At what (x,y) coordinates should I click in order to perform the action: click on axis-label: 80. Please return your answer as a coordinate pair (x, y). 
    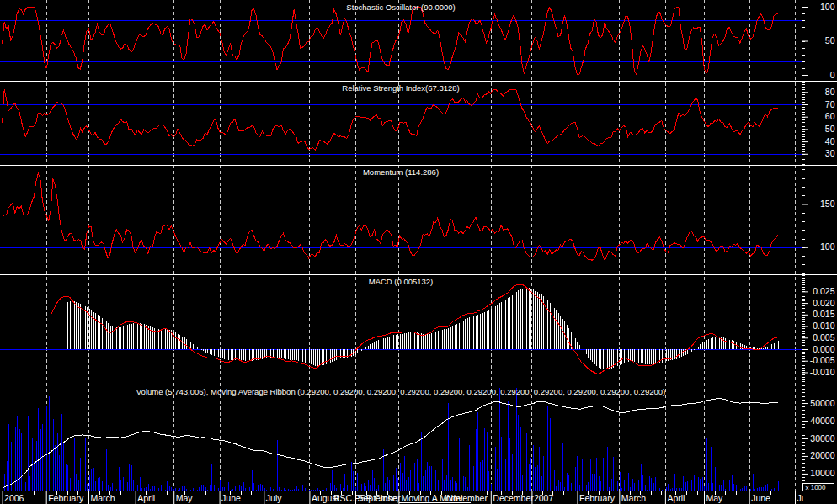
    Looking at the image, I should click on (830, 92).